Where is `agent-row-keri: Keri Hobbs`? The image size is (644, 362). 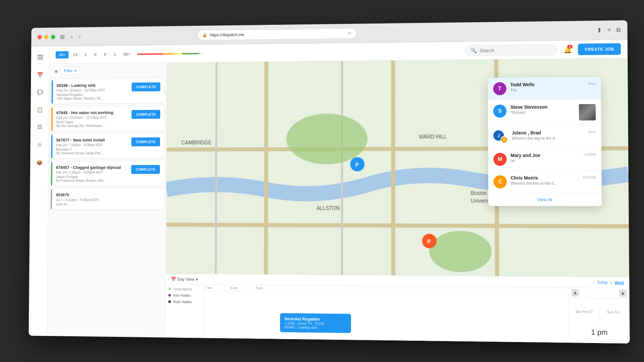
agent-row-keri: Keri Hobbs is located at coordinates (185, 295).